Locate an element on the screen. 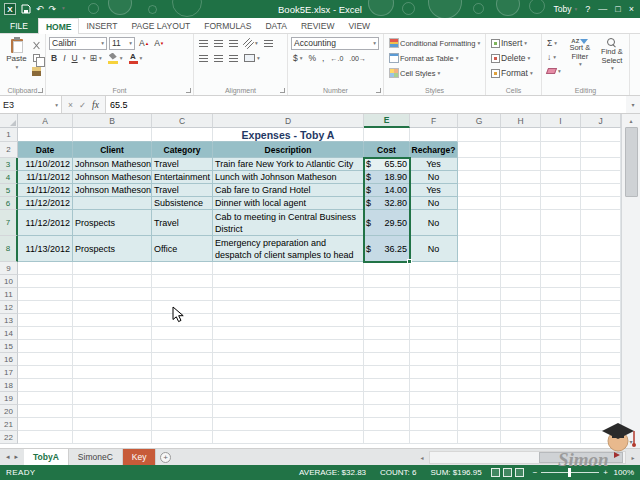 The height and width of the screenshot is (480, 640). cell-G14 is located at coordinates (480, 334).